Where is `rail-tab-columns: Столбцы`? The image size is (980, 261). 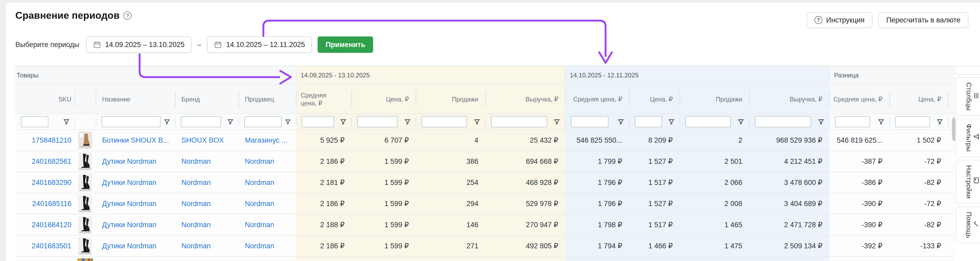 rail-tab-columns: Столбцы is located at coordinates (968, 96).